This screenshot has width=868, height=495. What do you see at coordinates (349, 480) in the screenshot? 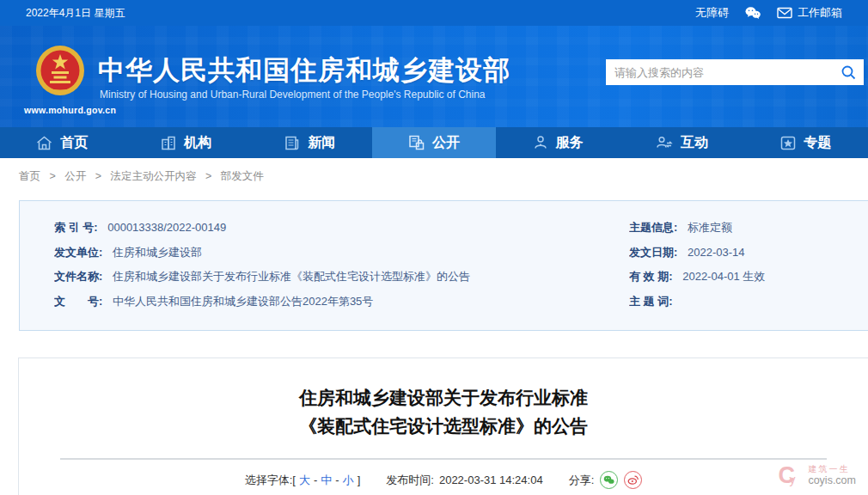
I see `font-size-small-button: 小` at bounding box center [349, 480].